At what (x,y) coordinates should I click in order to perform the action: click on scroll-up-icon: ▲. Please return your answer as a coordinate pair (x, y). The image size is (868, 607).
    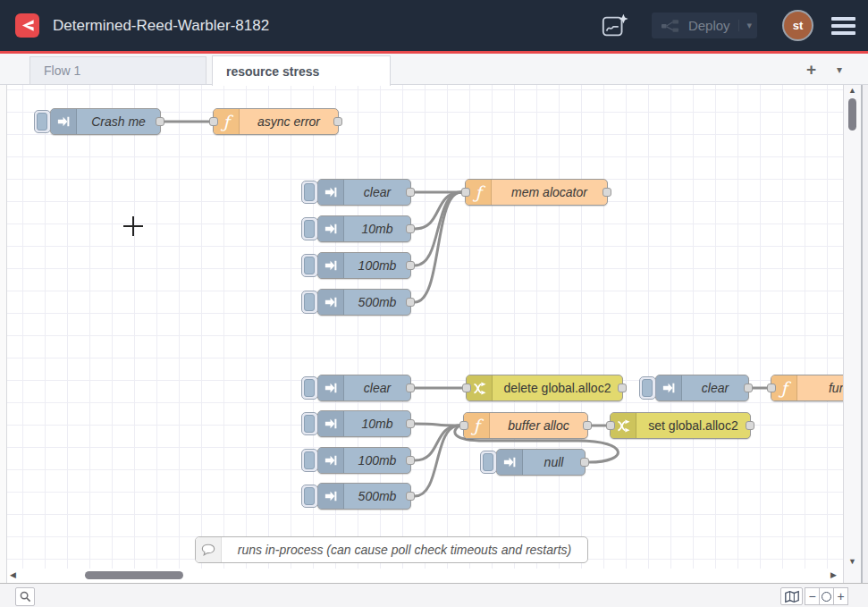
    Looking at the image, I should click on (853, 90).